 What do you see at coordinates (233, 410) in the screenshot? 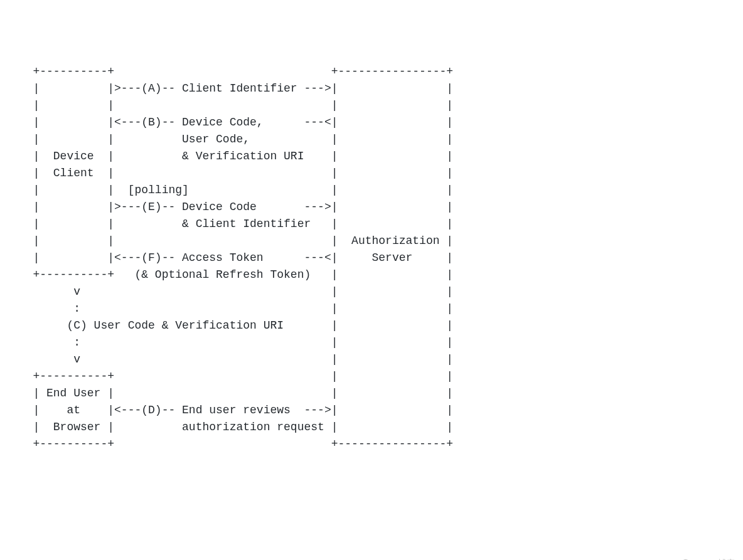
I see `diagram-line: | at |<---(D)-- End user reviews --->| |` at bounding box center [233, 410].